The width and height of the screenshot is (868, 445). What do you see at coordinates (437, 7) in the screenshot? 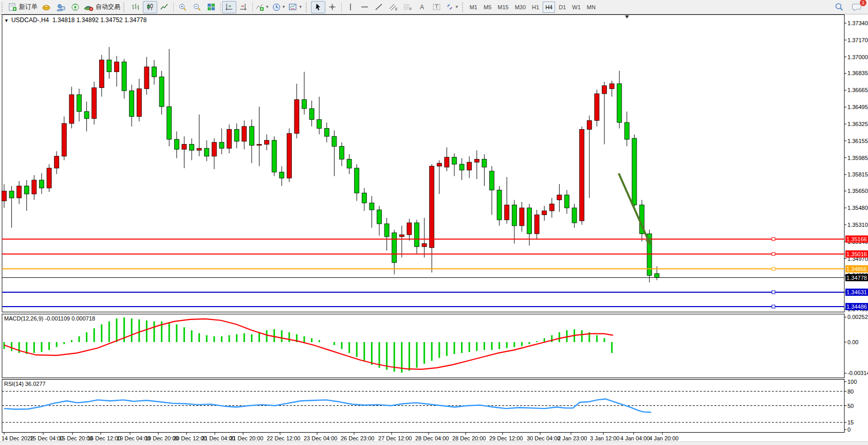
I see `text-label-button: T` at bounding box center [437, 7].